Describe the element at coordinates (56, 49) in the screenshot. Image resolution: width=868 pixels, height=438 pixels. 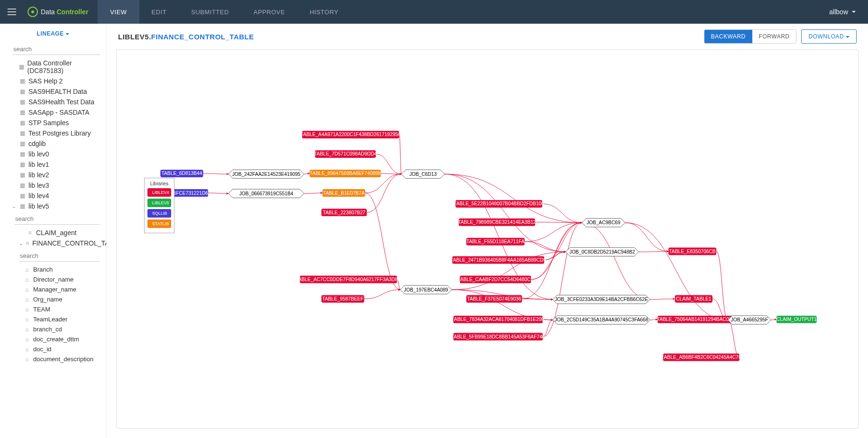
I see `library-search-input` at that location.